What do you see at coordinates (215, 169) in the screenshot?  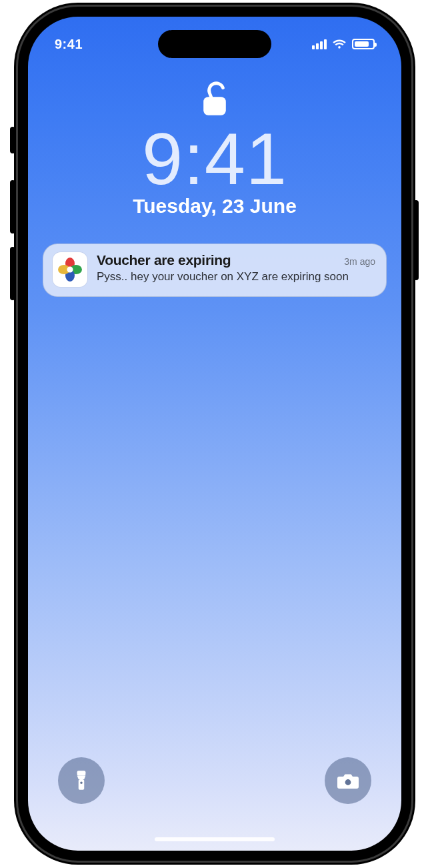 I see `lock-clock: 9:41 Tuesday, 23 June` at bounding box center [215, 169].